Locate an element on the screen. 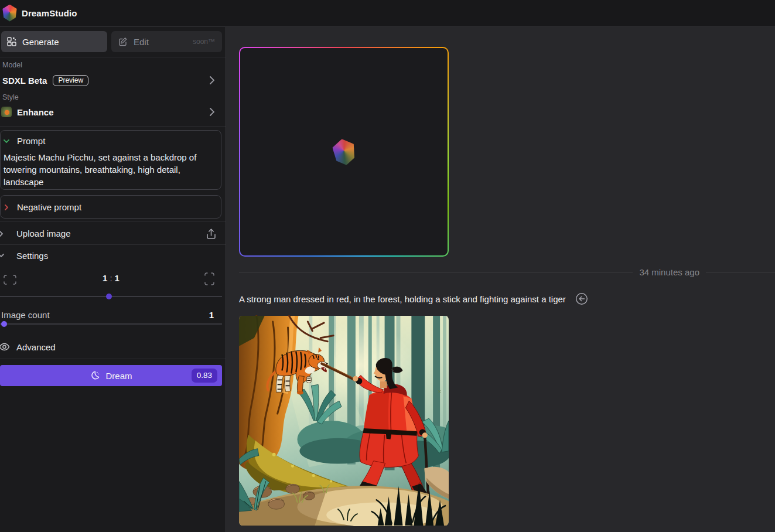  generated-image-art is located at coordinates (344, 421).